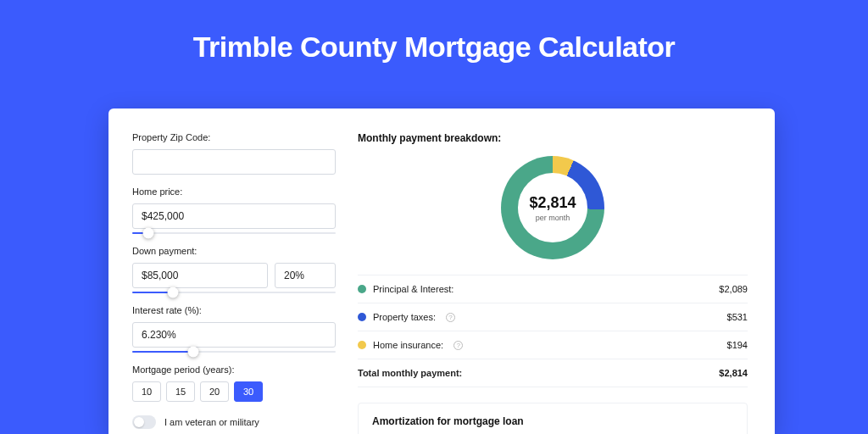 This screenshot has height=434, width=868. What do you see at coordinates (553, 208) in the screenshot?
I see `donut-center: $2,814 per month` at bounding box center [553, 208].